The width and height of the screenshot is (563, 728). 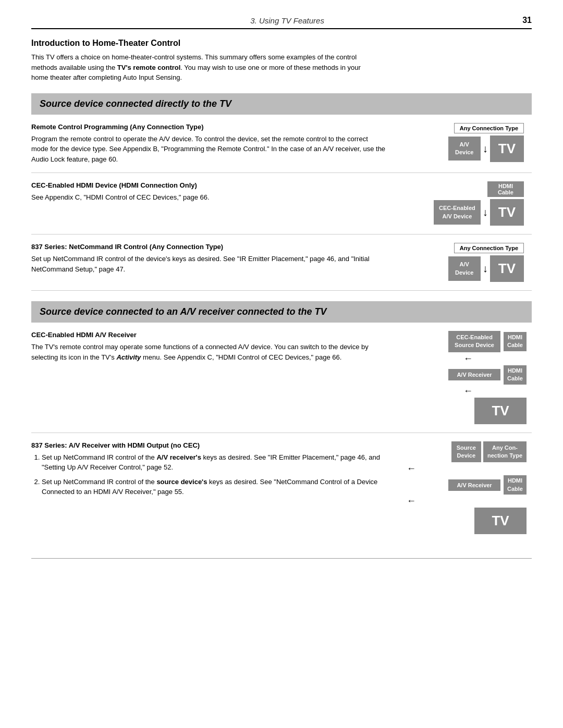 I want to click on page-header-title: 3. Using TV Features, so click(x=287, y=21).